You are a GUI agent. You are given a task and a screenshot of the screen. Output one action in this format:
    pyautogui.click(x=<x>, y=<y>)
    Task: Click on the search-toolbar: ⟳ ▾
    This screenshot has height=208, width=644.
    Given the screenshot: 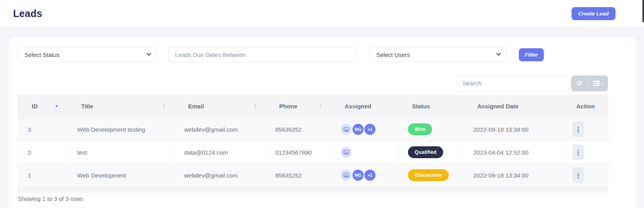 What is the action you would take?
    pyautogui.click(x=313, y=83)
    